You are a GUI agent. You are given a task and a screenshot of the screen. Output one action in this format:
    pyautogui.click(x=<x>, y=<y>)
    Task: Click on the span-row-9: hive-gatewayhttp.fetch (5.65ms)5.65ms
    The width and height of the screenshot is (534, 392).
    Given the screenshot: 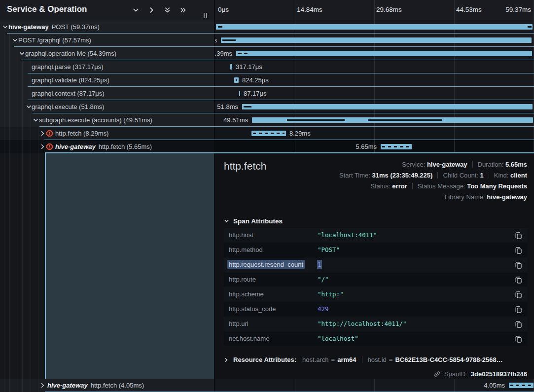 What is the action you would take?
    pyautogui.click(x=267, y=147)
    